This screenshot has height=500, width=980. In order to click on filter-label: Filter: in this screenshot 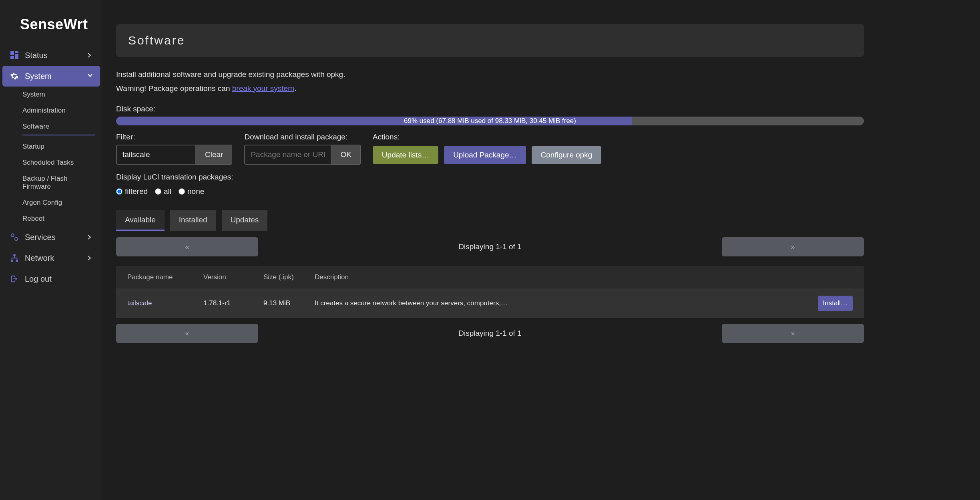, I will do `click(174, 137)`.